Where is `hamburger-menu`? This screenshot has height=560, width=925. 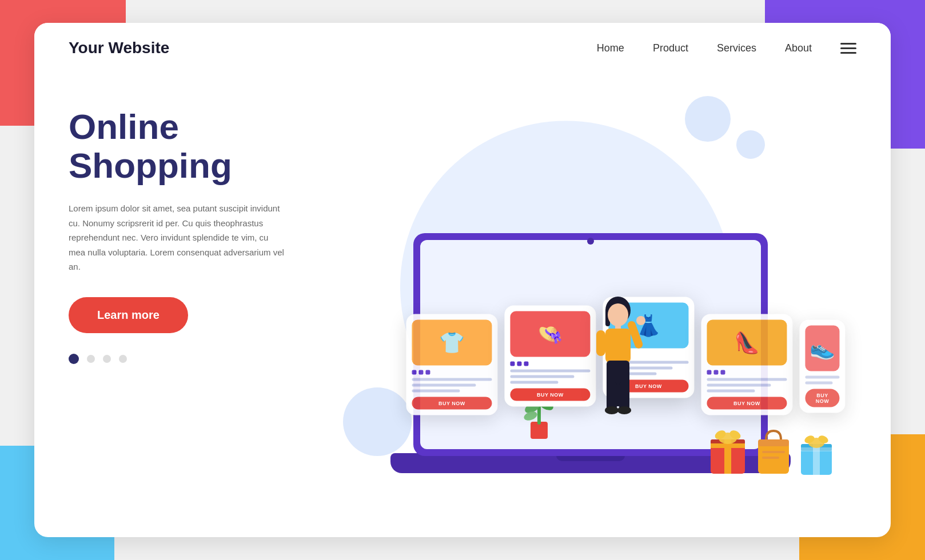 hamburger-menu is located at coordinates (848, 48).